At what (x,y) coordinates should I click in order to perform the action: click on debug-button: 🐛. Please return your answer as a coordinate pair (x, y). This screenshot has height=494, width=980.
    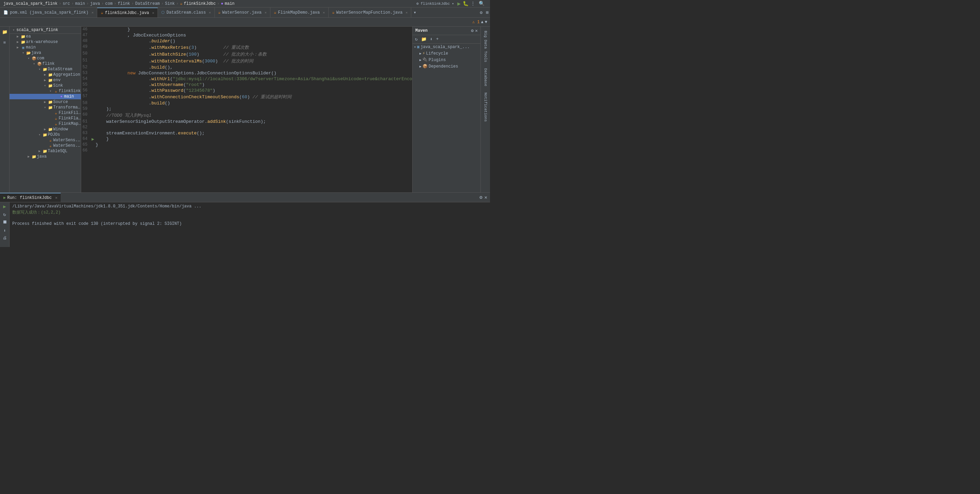
    Looking at the image, I should click on (466, 4).